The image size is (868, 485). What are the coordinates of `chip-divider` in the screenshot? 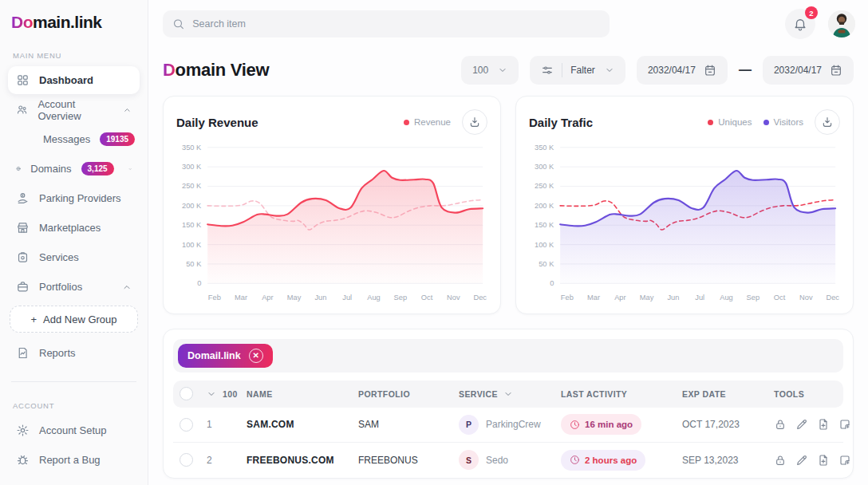 It's located at (562, 70).